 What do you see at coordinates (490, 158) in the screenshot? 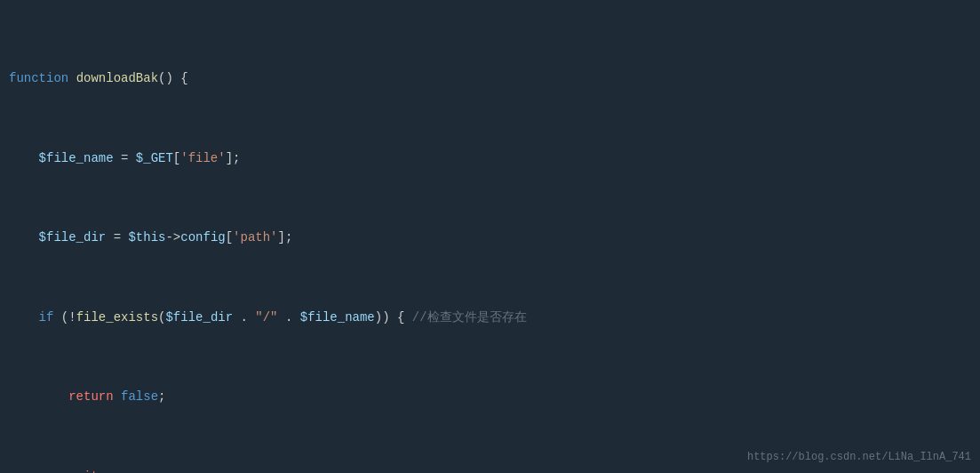
I see `code-line-2: $file_name = $_GET['file'];` at bounding box center [490, 158].